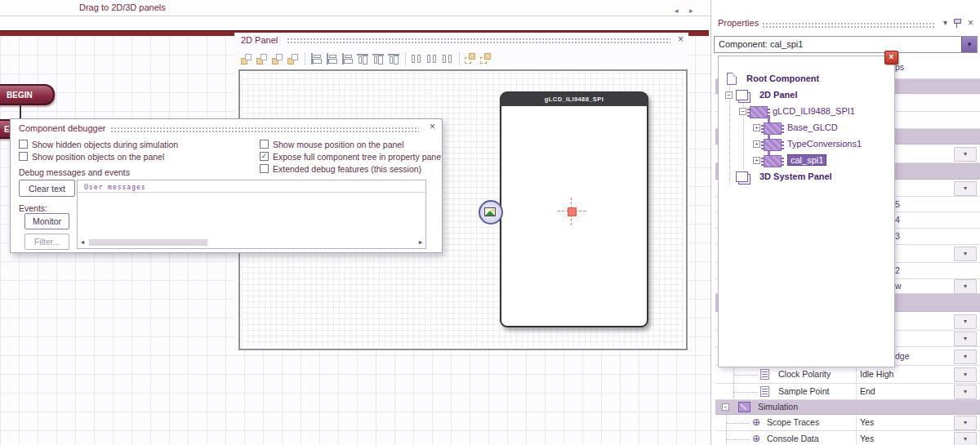 The height and width of the screenshot is (445, 980). What do you see at coordinates (347, 59) in the screenshot?
I see `align-right-icon` at bounding box center [347, 59].